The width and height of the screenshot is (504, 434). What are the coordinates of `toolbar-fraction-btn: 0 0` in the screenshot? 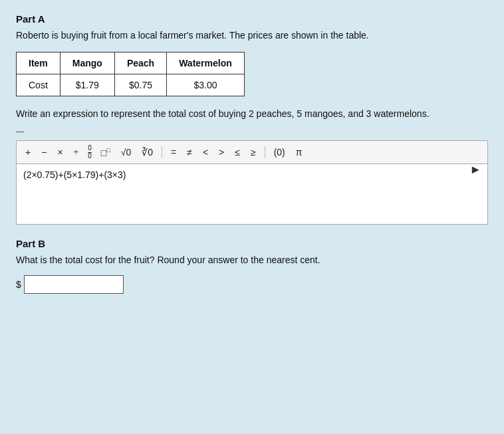 It's located at (90, 152).